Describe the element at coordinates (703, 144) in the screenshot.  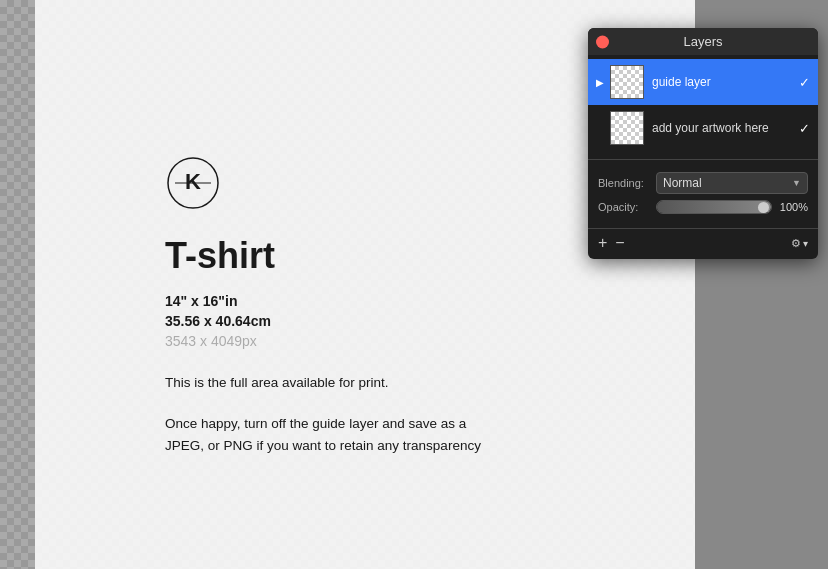
I see `layers-panel: Layers ▶ guide layer ✓ ▶ add your artwor…` at that location.